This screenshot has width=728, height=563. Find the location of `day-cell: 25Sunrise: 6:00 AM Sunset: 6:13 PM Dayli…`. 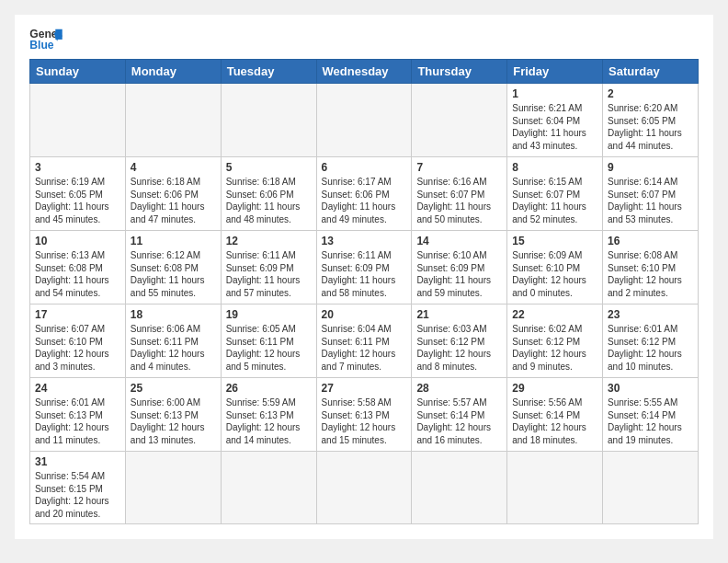

day-cell: 25Sunrise: 6:00 AM Sunset: 6:13 PM Dayli… is located at coordinates (173, 415).